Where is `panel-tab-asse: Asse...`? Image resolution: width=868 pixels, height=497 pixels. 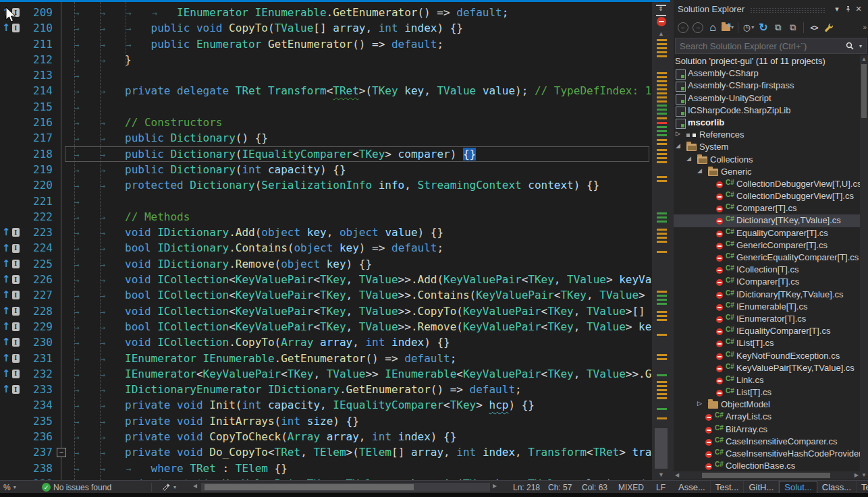 panel-tab-asse: Asse... is located at coordinates (693, 487).